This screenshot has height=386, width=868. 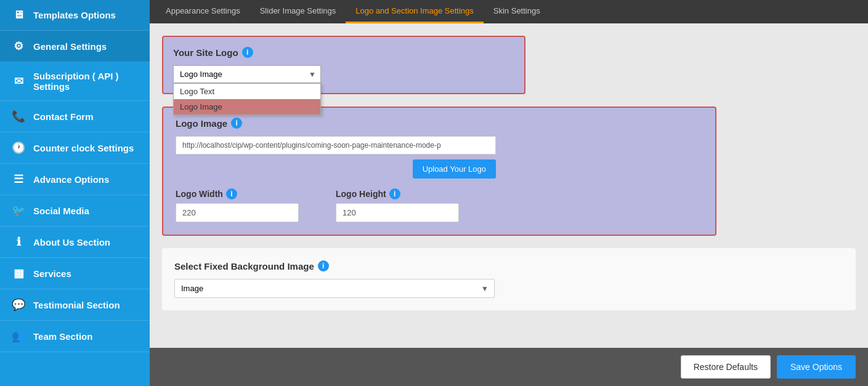 I want to click on sidebar-icon-team-section: 👥, so click(x=18, y=336).